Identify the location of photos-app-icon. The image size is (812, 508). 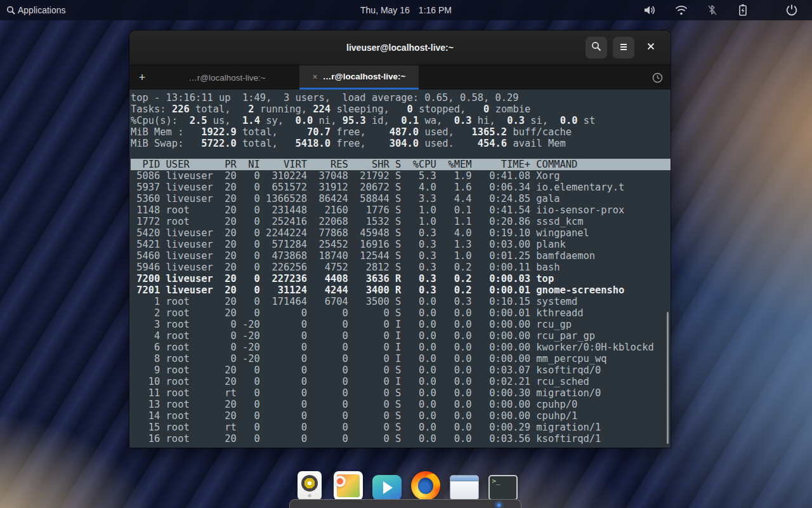
(348, 486).